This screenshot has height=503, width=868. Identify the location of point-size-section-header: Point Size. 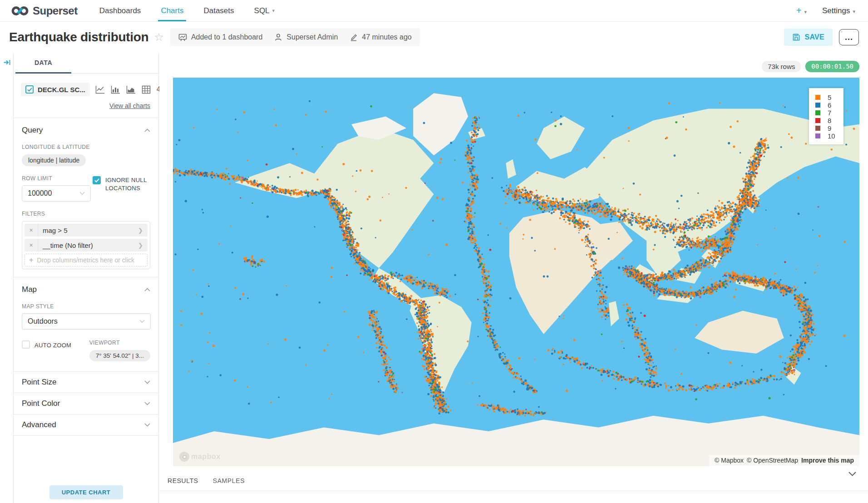
(86, 382).